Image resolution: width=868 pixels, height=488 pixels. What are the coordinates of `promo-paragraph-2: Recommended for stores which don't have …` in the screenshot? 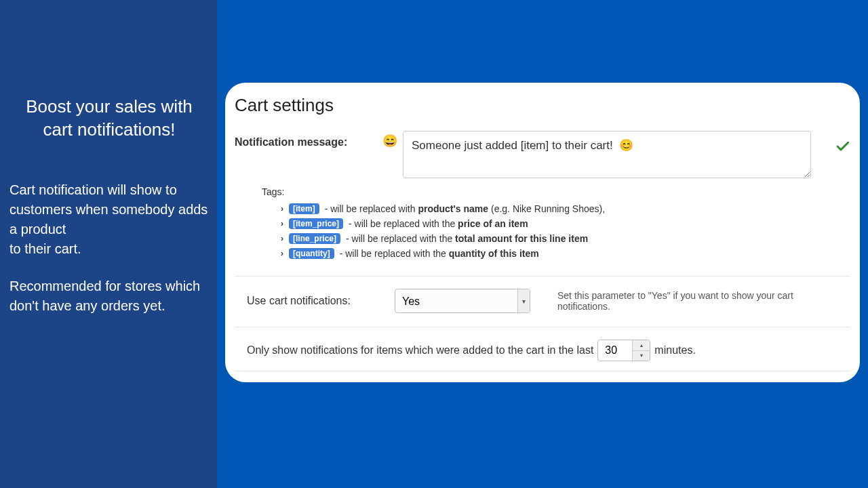 It's located at (109, 296).